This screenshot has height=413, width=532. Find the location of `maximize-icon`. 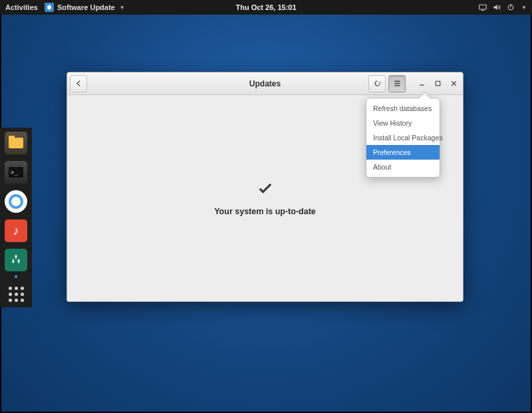

maximize-icon is located at coordinates (438, 84).